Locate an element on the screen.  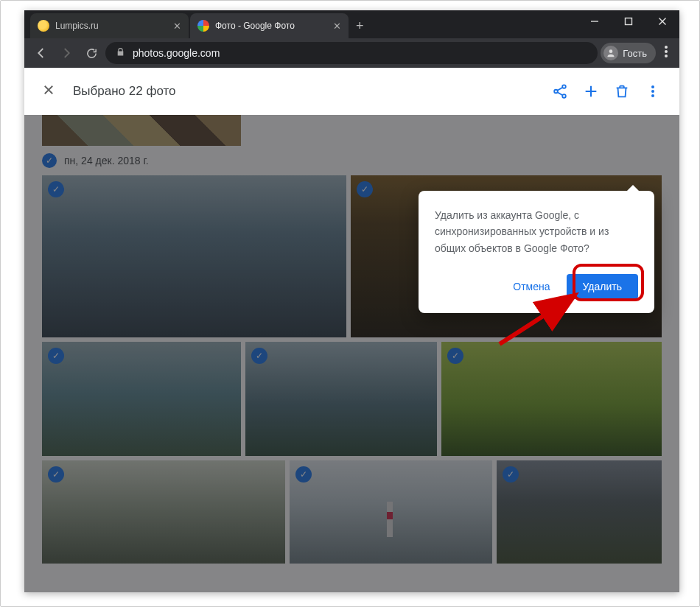
avatar-icon is located at coordinates (611, 53).